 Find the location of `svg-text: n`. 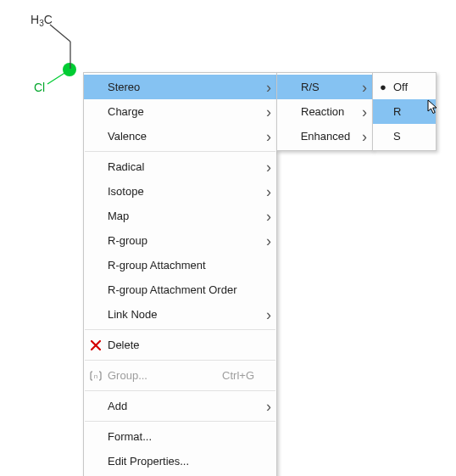

svg-text: n is located at coordinates (96, 377).